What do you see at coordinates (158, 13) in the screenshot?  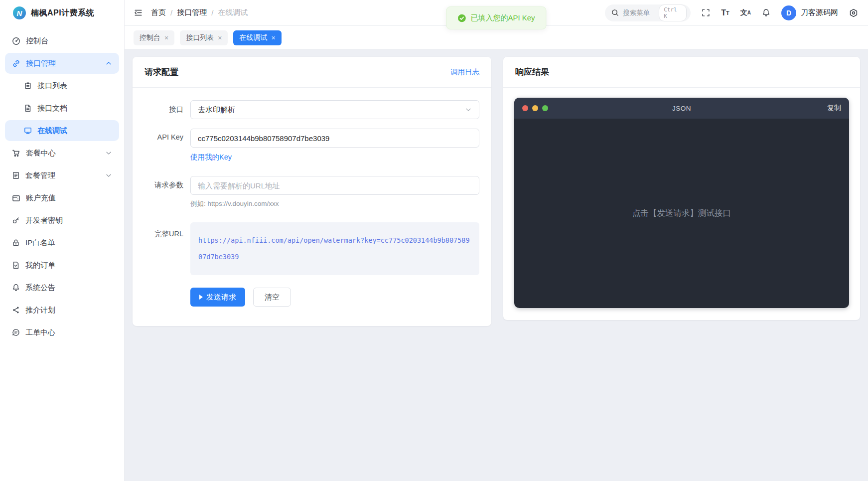 I see `breadcrumb-home: 首页` at bounding box center [158, 13].